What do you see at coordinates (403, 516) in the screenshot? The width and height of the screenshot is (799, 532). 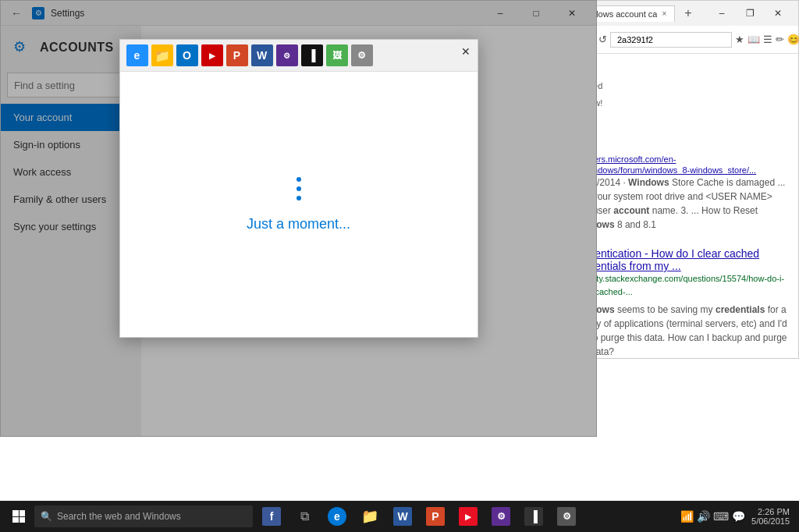 I see `taskbar-app-word: W` at bounding box center [403, 516].